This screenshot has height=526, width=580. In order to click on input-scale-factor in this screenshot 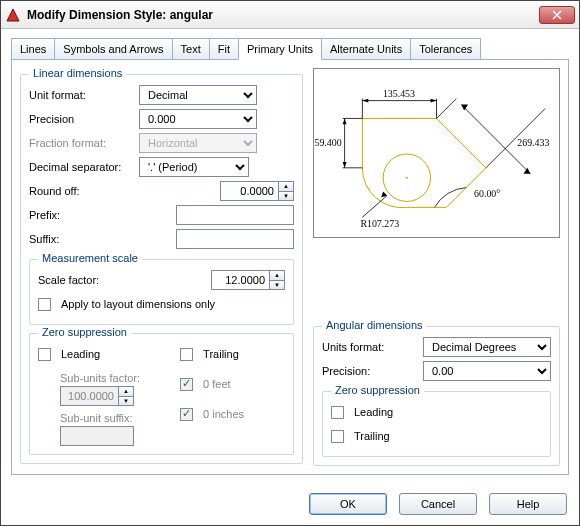, I will do `click(240, 280)`.